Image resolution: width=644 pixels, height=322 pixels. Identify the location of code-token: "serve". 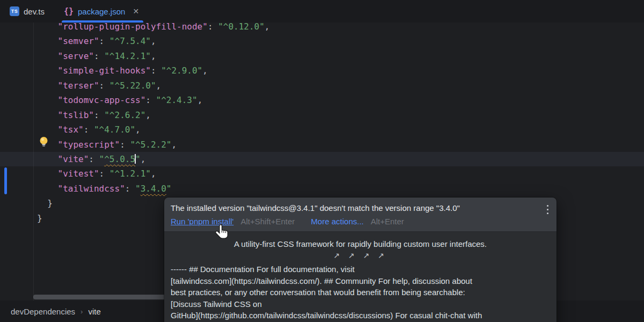
(76, 56).